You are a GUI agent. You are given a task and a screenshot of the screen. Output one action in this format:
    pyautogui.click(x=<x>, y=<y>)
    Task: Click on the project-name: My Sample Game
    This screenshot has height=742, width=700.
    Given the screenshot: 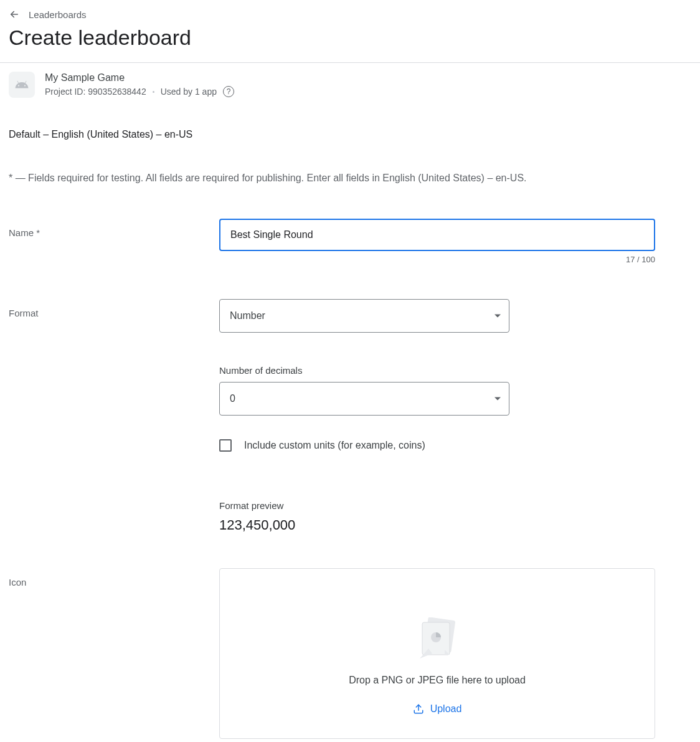 What is the action you would take?
    pyautogui.click(x=140, y=78)
    